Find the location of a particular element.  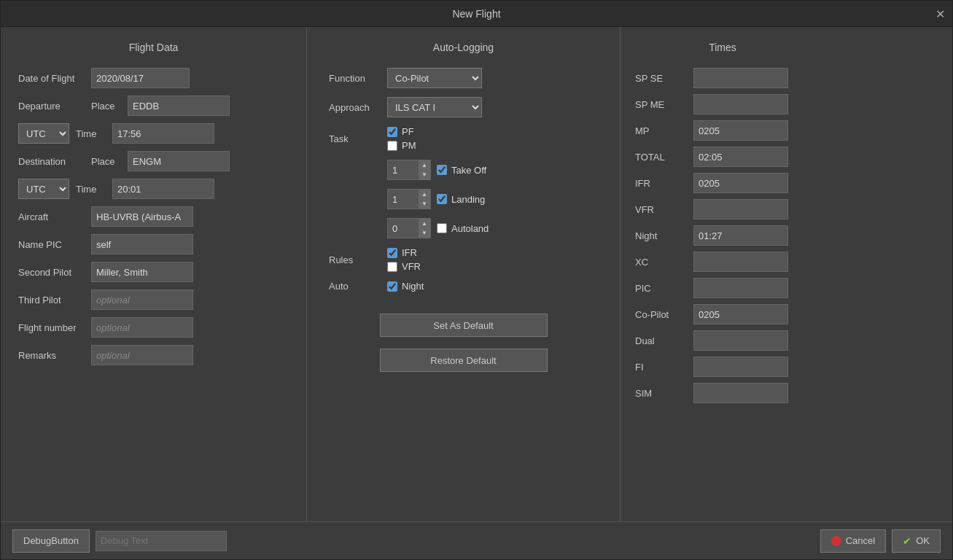

landing-checkbox is located at coordinates (442, 199).